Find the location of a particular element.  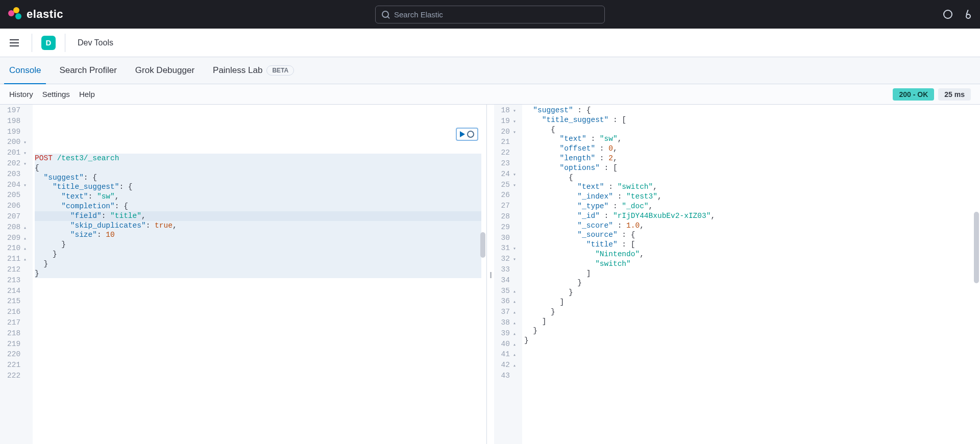

request-actions is located at coordinates (467, 134).